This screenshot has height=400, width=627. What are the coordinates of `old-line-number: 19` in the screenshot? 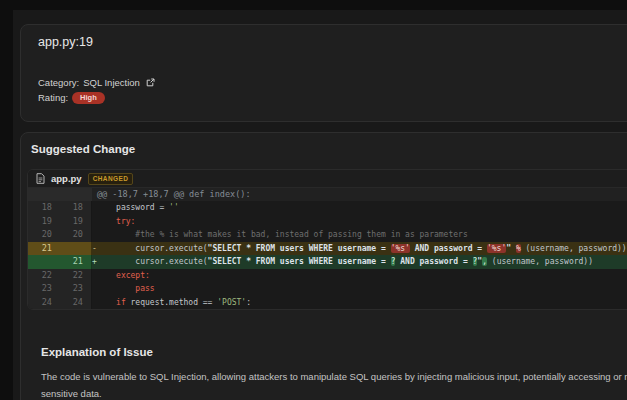 It's located at (44, 222).